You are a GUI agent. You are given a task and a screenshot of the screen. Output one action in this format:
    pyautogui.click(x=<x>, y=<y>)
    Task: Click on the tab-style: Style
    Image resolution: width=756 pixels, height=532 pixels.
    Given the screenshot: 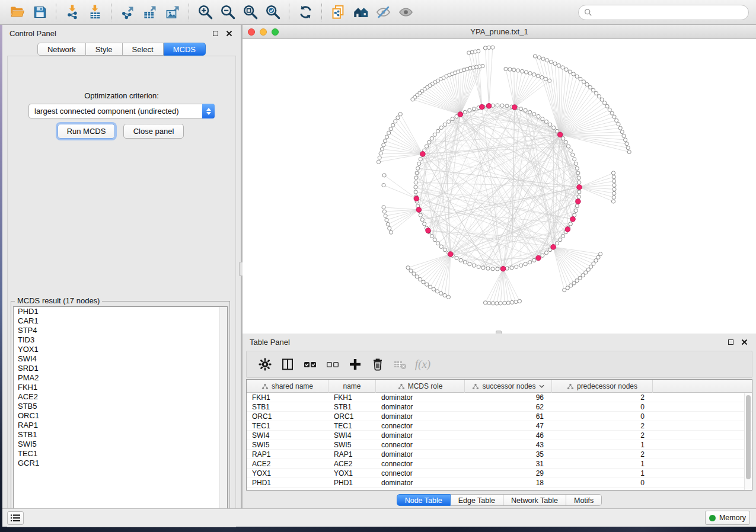 What is the action you would take?
    pyautogui.click(x=104, y=49)
    